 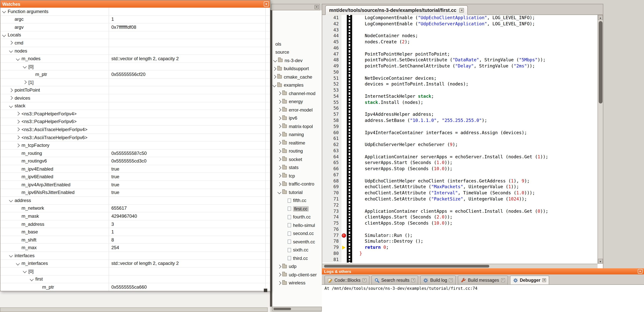 I want to click on watch-row: first, so click(x=135, y=279).